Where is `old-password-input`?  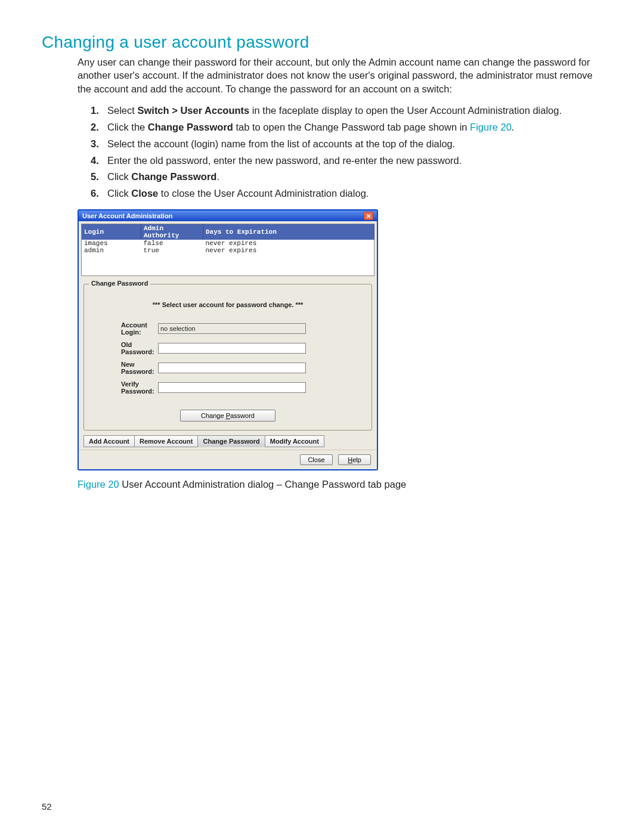 old-password-input is located at coordinates (232, 348).